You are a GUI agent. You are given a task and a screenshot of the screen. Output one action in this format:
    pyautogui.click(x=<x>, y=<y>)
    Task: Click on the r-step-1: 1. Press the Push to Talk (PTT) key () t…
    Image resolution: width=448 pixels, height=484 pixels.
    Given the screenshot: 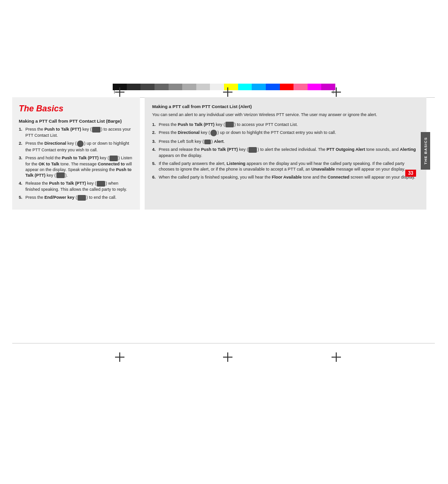 What is the action you would take?
    pyautogui.click(x=286, y=125)
    